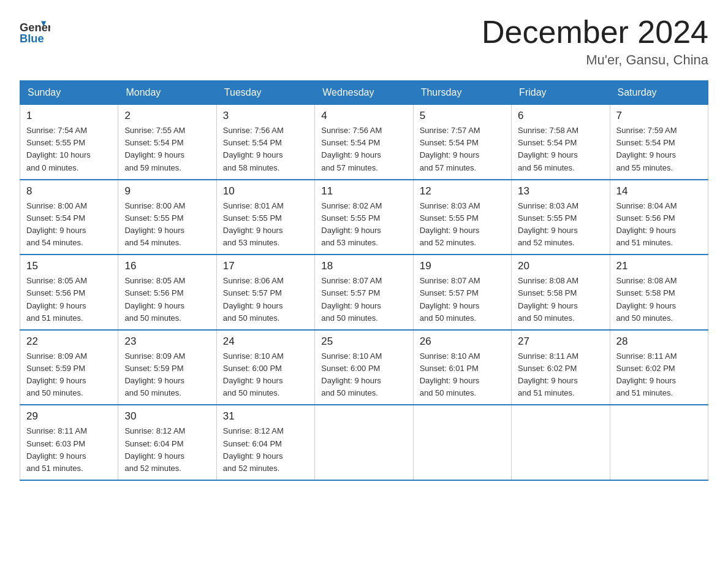 Image resolution: width=728 pixels, height=563 pixels. Describe the element at coordinates (37, 30) in the screenshot. I see `logo: General Blue` at that location.